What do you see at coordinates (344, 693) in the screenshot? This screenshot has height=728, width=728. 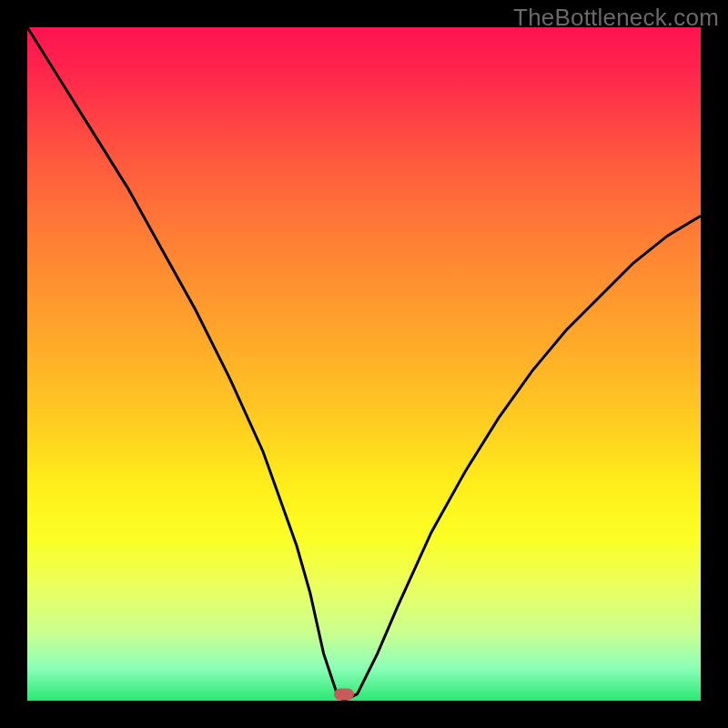 I see `optimal-marker` at bounding box center [344, 693].